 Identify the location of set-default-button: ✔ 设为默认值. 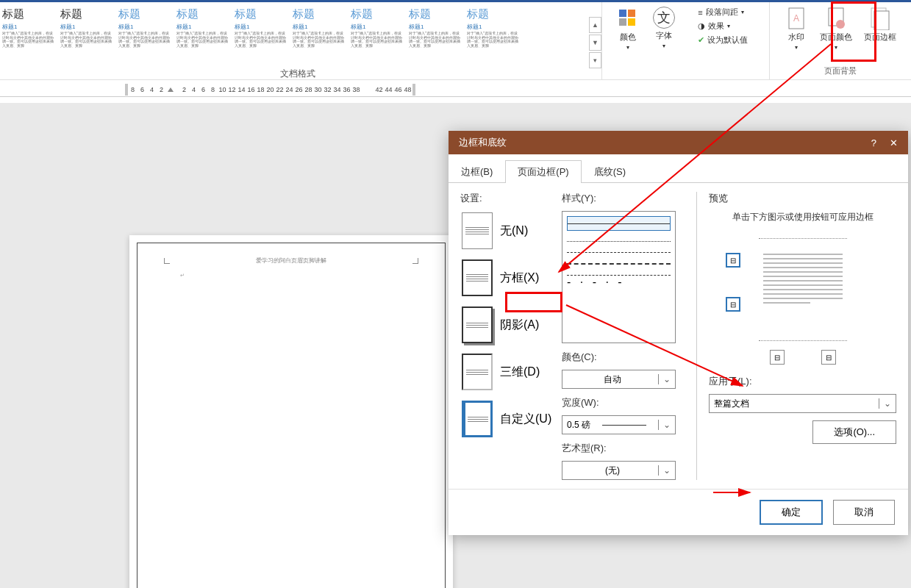
(723, 40).